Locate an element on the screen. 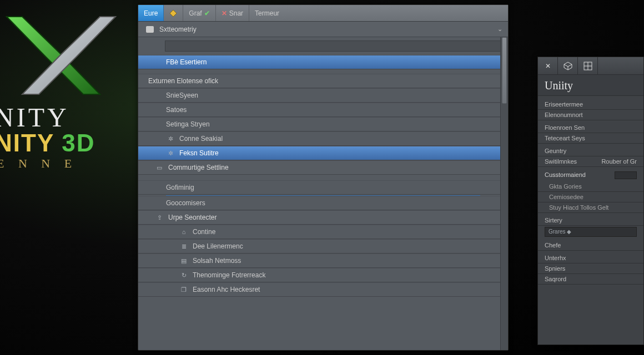 This screenshot has height=355, width=644. inspector-panel: ✕ Uniity Eriseertermee Elenonumnort Floe… is located at coordinates (591, 201).